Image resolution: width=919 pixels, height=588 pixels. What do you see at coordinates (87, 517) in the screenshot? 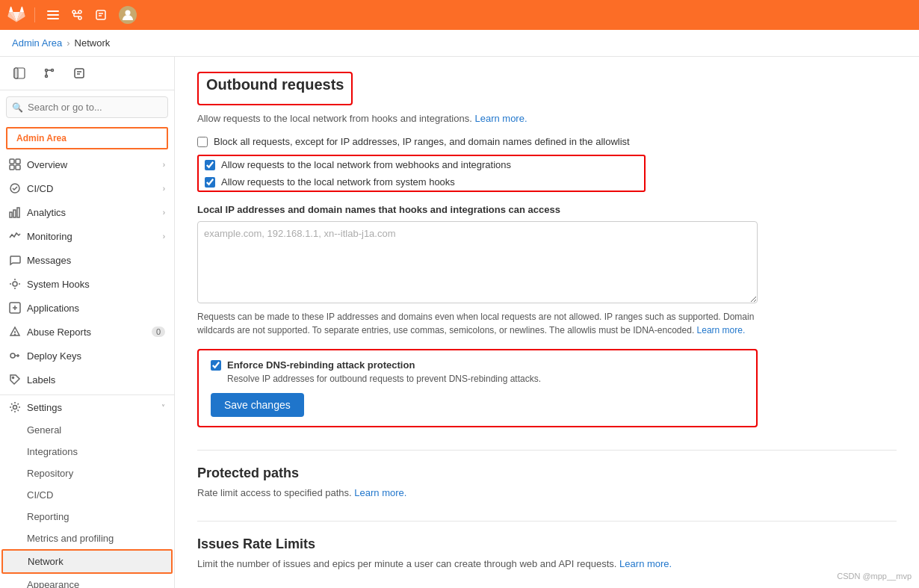
I see `sidebar-sub-reporting: Reporting` at bounding box center [87, 517].